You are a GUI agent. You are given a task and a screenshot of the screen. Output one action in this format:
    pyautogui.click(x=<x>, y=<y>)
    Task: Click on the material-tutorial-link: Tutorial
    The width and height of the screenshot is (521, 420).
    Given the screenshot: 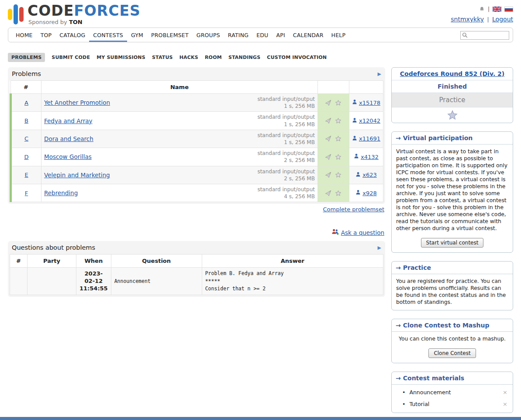 What is the action you would take?
    pyautogui.click(x=456, y=404)
    